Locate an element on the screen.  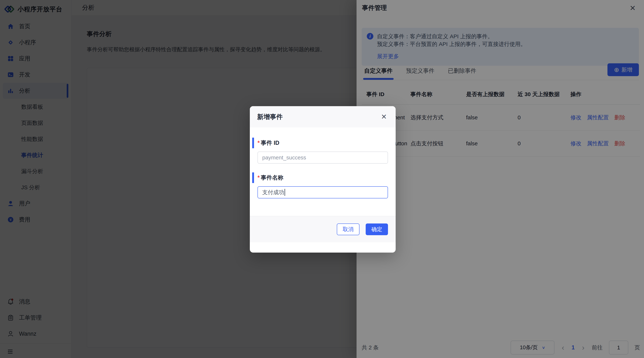
event-id-value: payment_success is located at coordinates (284, 158).